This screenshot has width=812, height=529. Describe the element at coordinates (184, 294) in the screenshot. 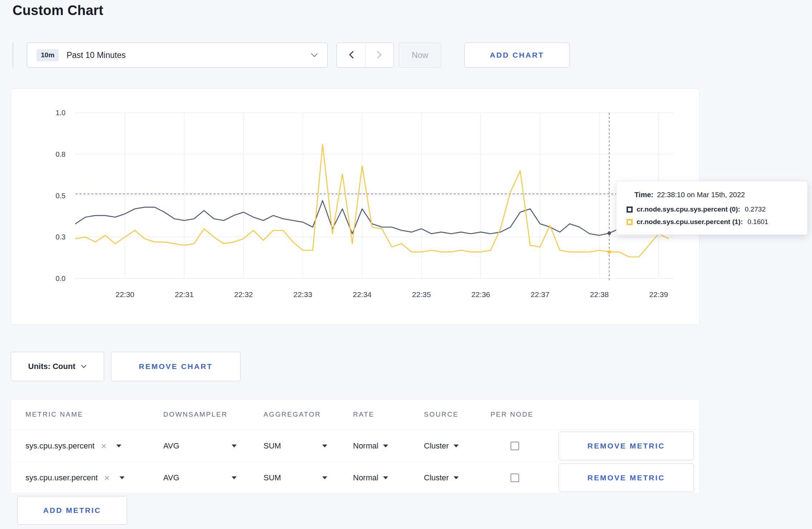

I see `svg-text: 22:31` at that location.